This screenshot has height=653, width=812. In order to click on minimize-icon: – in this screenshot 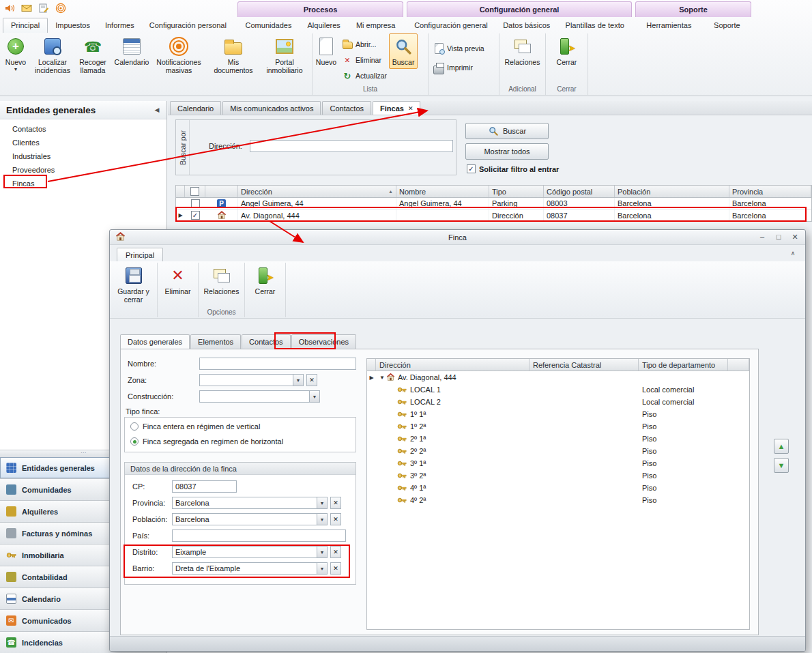, I will do `click(762, 237)`.